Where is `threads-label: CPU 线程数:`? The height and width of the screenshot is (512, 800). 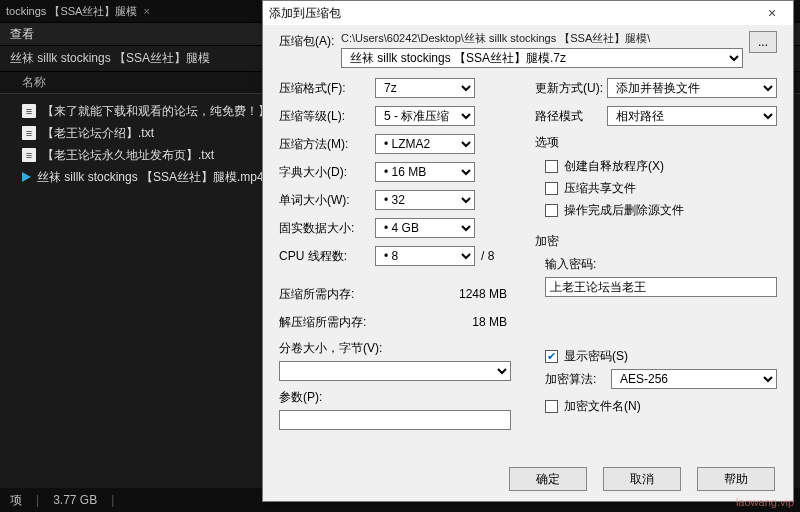
threads-label: CPU 线程数: is located at coordinates (327, 256).